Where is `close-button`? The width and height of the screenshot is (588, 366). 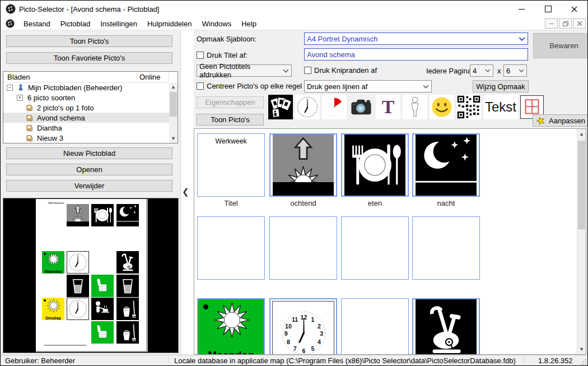 close-button is located at coordinates (575, 9).